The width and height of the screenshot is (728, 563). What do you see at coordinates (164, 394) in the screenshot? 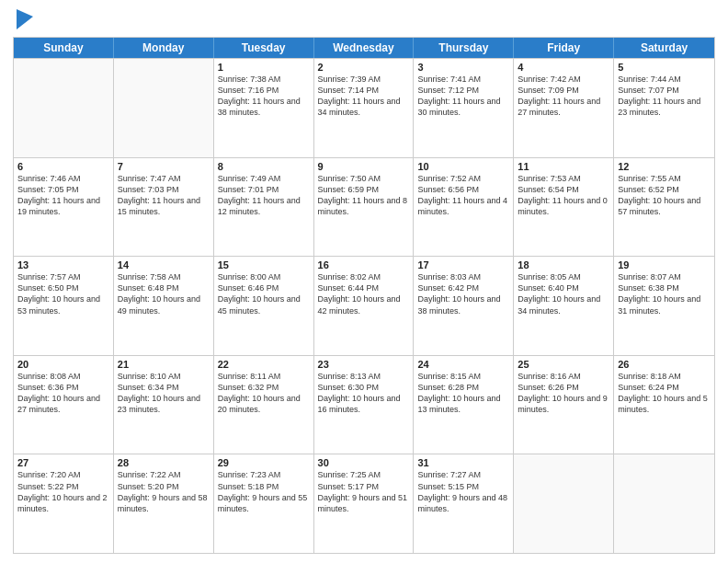
I see `day-info: Sunrise: 8:10 AM Sunset: 6:34 PM Dayligh…` at bounding box center [164, 394].